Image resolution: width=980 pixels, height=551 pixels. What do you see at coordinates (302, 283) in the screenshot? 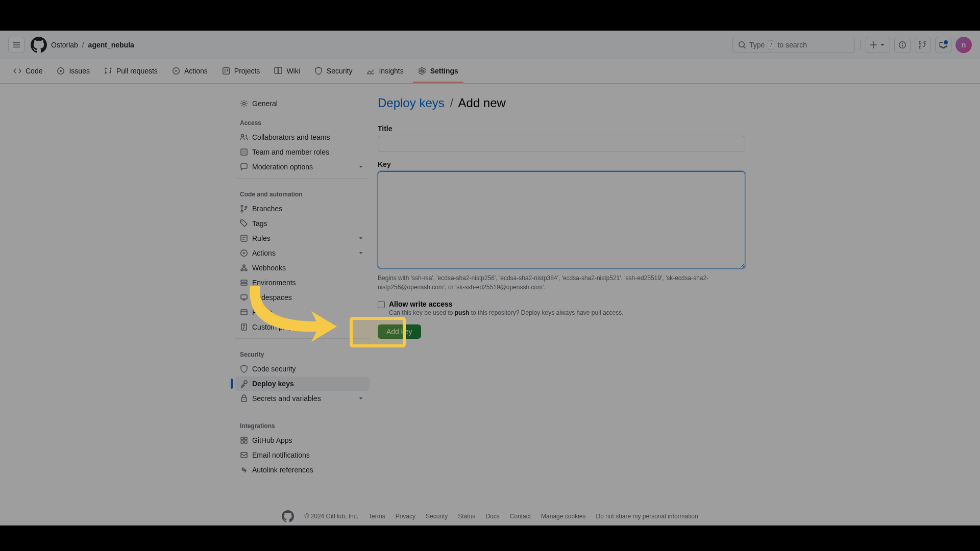
I see `sidebar-item-environments: Environments` at bounding box center [302, 283].